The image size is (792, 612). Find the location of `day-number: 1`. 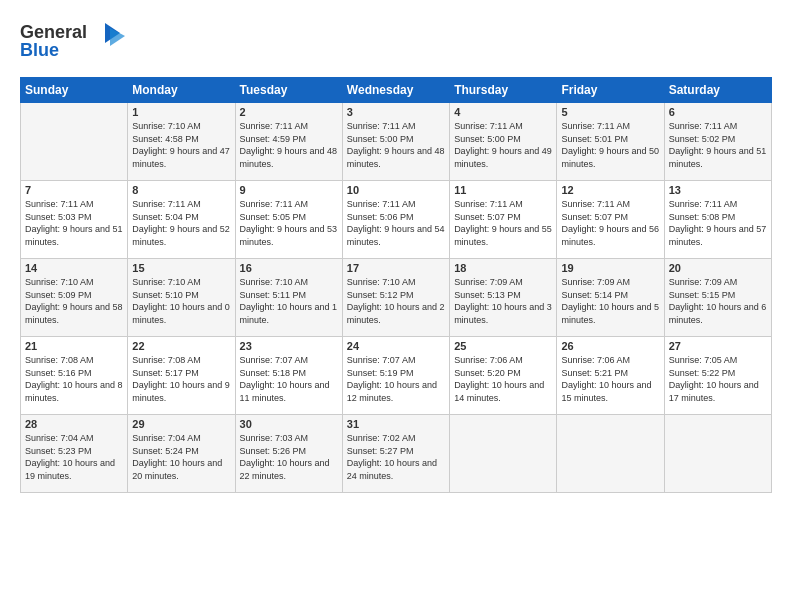

day-number: 1 is located at coordinates (181, 112).